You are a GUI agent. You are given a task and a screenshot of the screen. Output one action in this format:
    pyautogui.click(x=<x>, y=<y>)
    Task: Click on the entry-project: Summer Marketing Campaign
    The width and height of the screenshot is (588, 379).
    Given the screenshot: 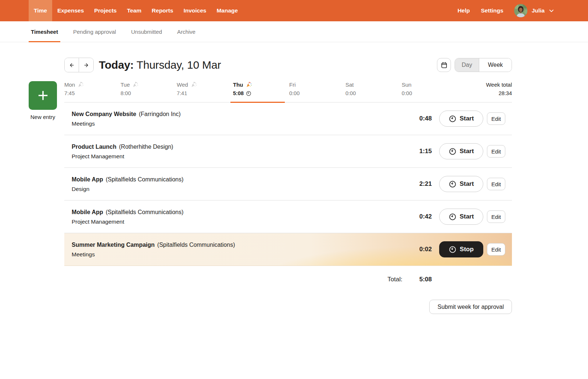 What is the action you would take?
    pyautogui.click(x=113, y=245)
    